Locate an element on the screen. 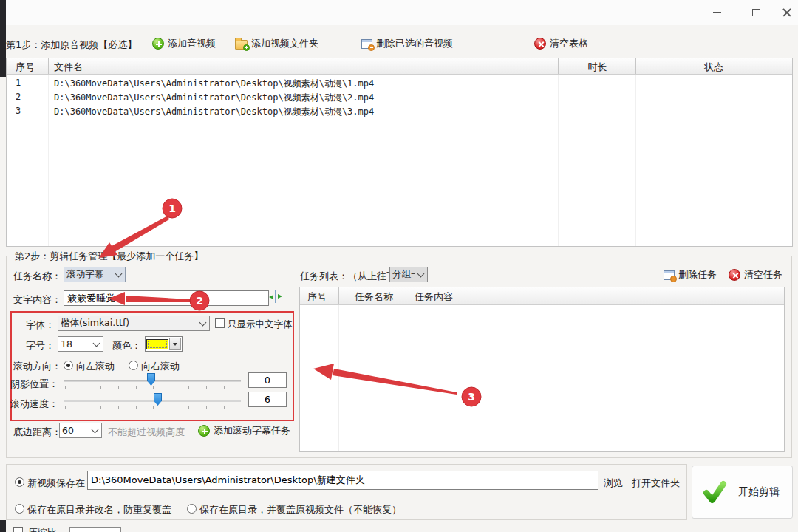 The width and height of the screenshot is (798, 532). maximize-button is located at coordinates (756, 13).